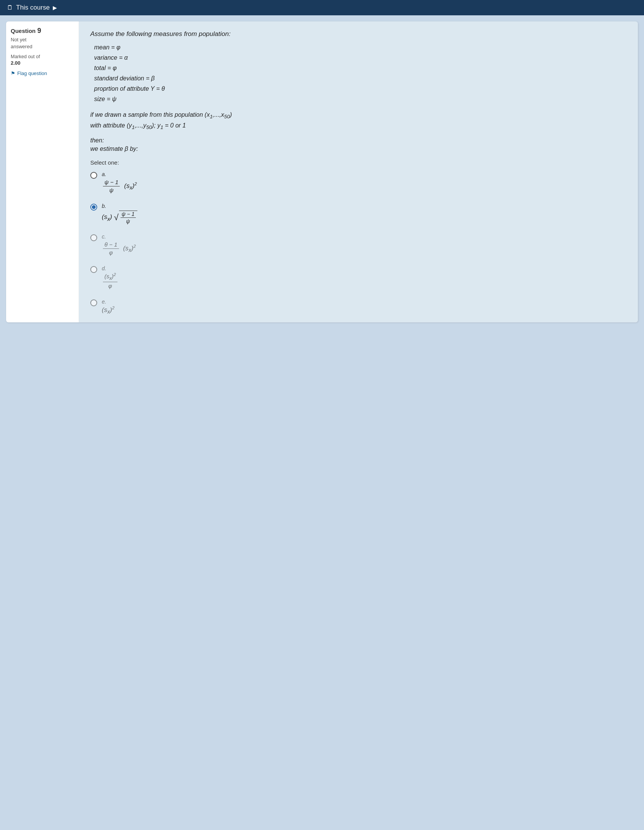 The image size is (644, 830). I want to click on var-variance: variance = α, so click(360, 57).